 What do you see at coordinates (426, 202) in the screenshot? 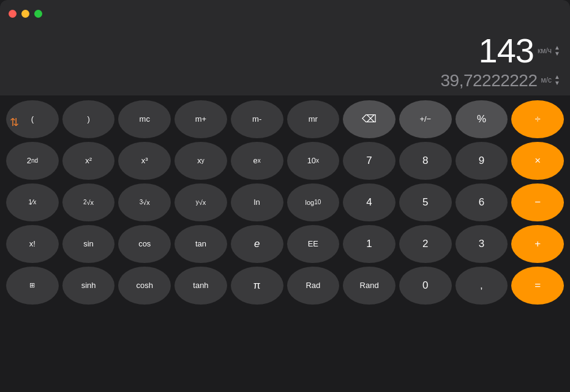
I see `five-button: 5` at bounding box center [426, 202].